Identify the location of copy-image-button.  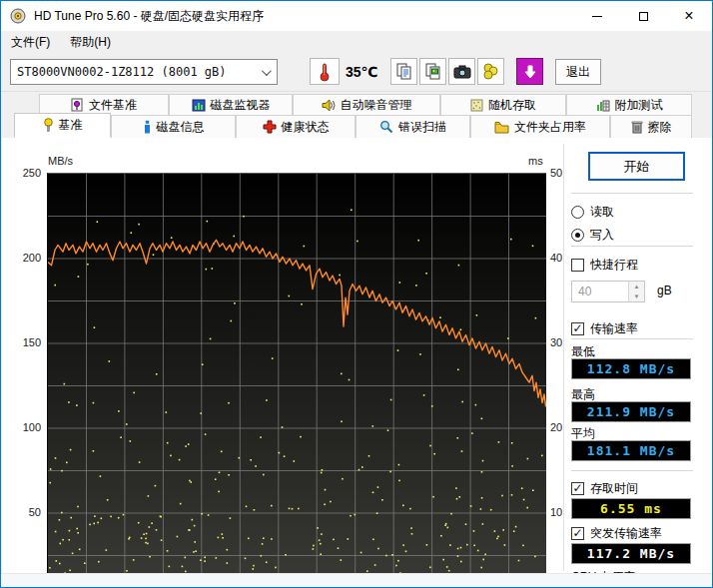
(433, 72).